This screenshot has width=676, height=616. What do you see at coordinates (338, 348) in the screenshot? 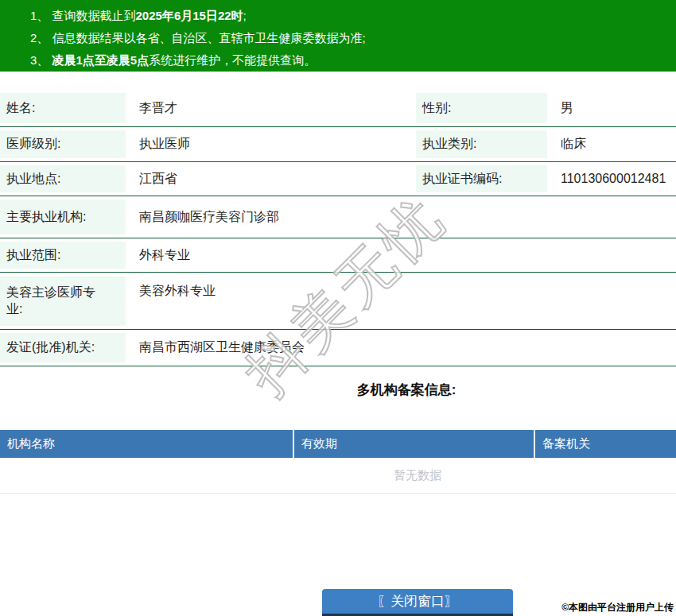
I see `table-row: 发证(批准)机关: 南昌市西湖区卫生健康委员会` at bounding box center [338, 348].